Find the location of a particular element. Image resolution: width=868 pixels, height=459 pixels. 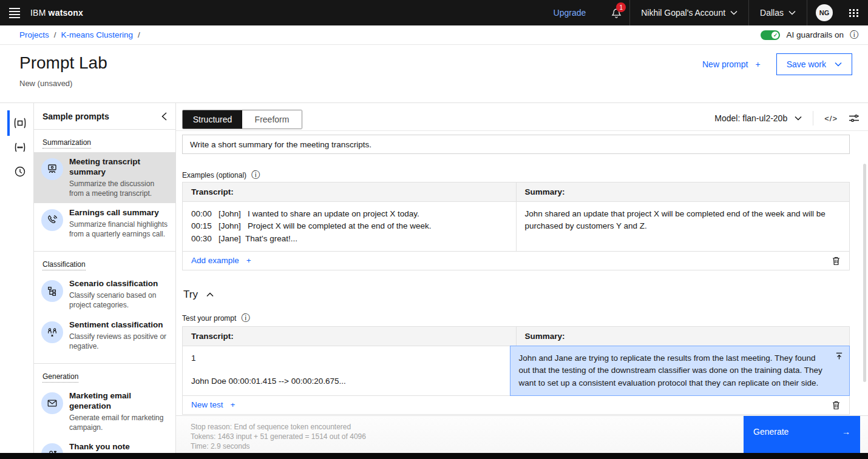

ai-guardrails-toggle: ✓ is located at coordinates (770, 35).